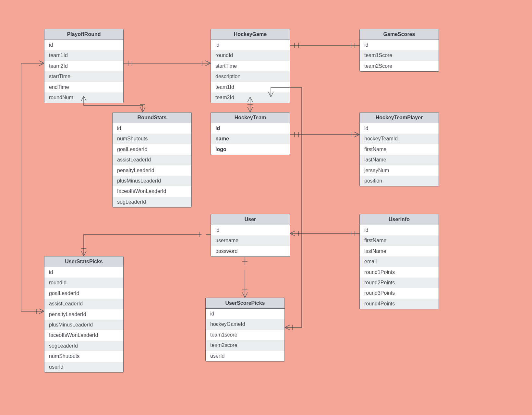  Describe the element at coordinates (84, 314) in the screenshot. I see `entity-userstatspicks: UserStatsPicks id roundId goalLeaderId a…` at that location.